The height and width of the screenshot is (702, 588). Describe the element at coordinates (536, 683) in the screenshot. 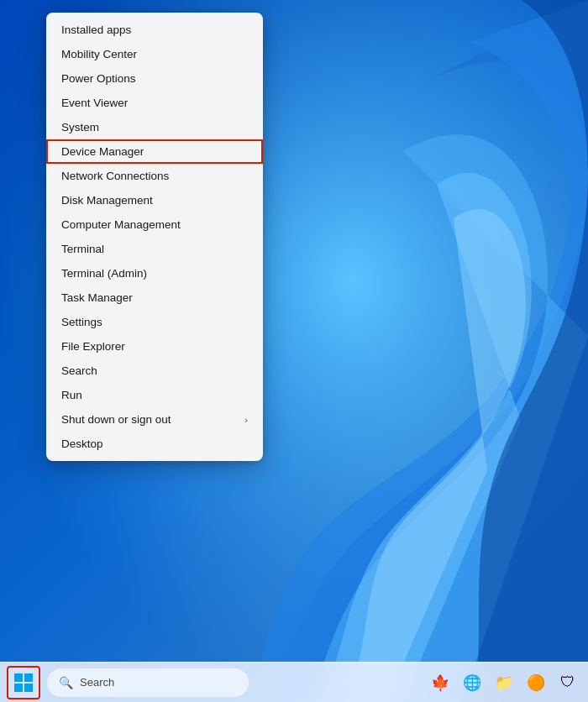

I see `torrent-icon: 🟠` at that location.